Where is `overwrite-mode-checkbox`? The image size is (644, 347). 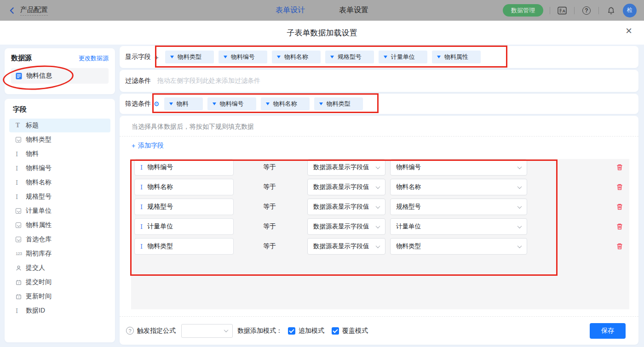
overwrite-mode-checkbox is located at coordinates (335, 331).